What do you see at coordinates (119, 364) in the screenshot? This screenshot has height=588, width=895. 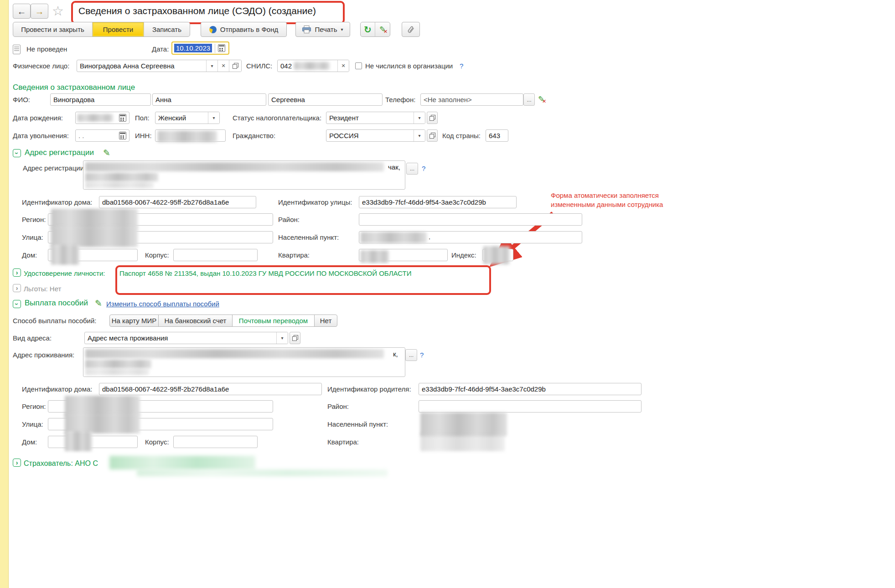 I see `redacted-living-address-line2` at bounding box center [119, 364].